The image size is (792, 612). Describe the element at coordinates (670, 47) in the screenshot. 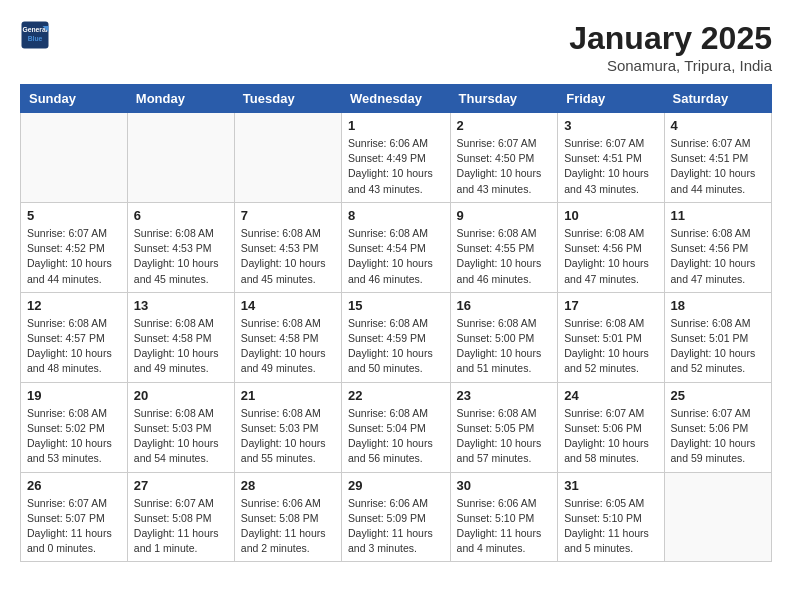

I see `title-block: January 2025 Sonamura, Tripura, India` at that location.